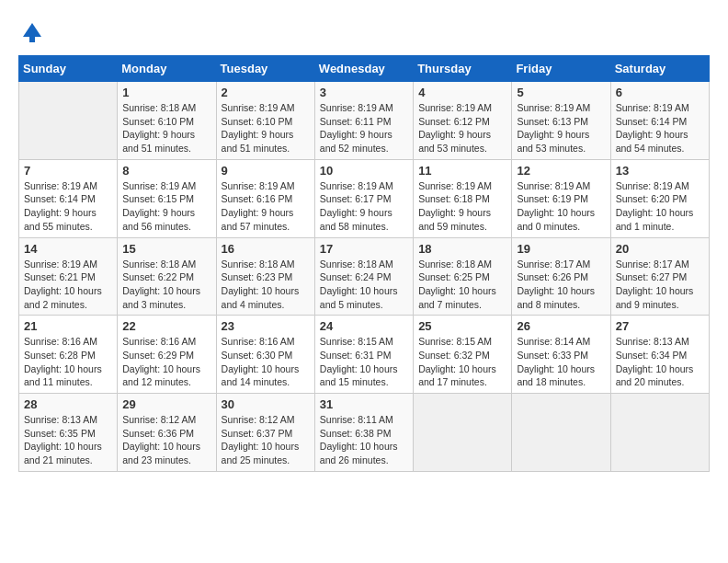 The image size is (728, 563). What do you see at coordinates (364, 69) in the screenshot?
I see `weekday-header-wednesday: Wednesday` at bounding box center [364, 69].